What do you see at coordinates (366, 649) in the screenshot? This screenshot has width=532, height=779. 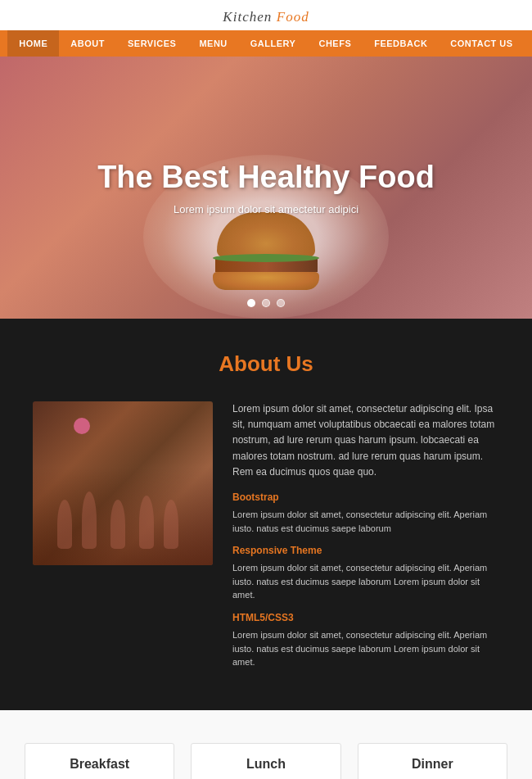 I see `feature-html5-desc: Lorem ipsum dolor sit amet, consectetur …` at bounding box center [366, 649].